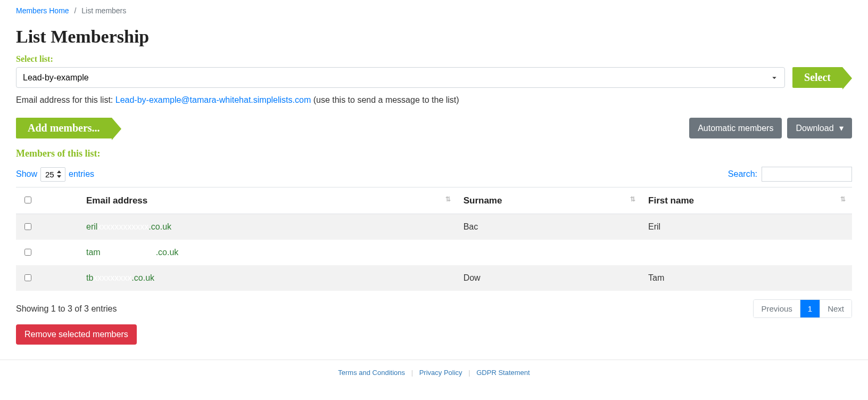 The image size is (868, 400). Describe the element at coordinates (434, 252) in the screenshot. I see `table-row: tamxxxxxxxxxxxxx.co.uk` at that location.